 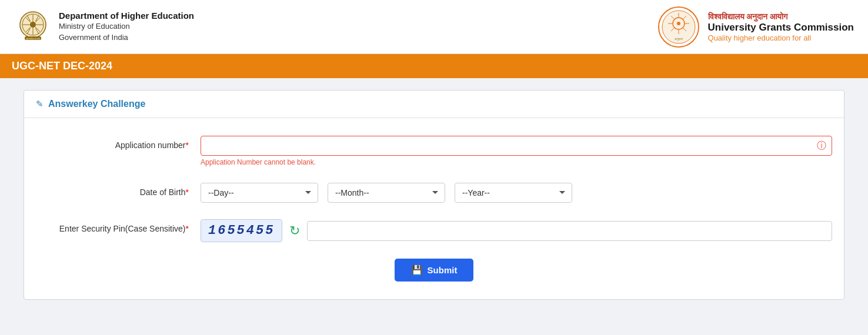 What do you see at coordinates (516, 162) in the screenshot?
I see `application-number-error: Application Number cannot be blank.` at bounding box center [516, 162].